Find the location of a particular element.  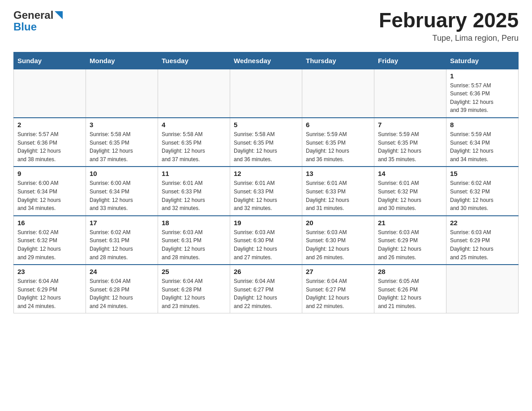

logo-arrow-icon is located at coordinates (59, 15).